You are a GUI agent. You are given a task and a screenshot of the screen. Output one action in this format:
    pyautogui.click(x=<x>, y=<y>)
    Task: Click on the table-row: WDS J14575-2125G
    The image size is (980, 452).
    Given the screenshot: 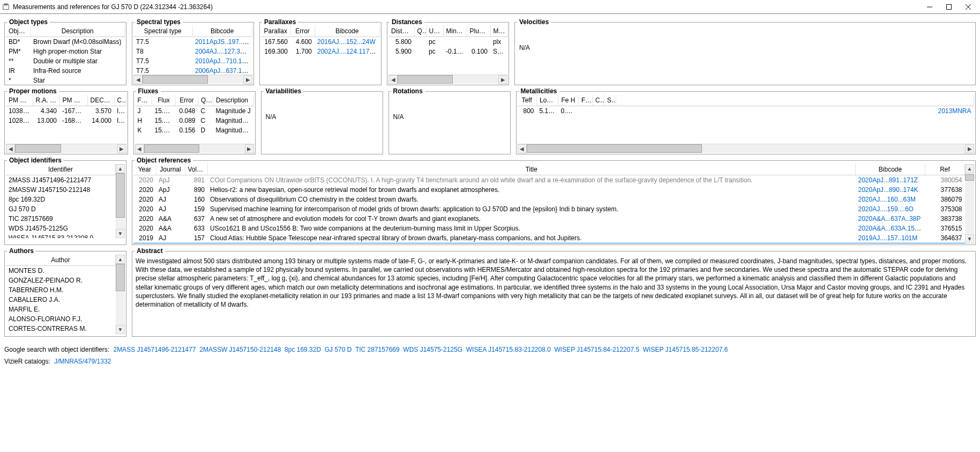 What is the action you would take?
    pyautogui.click(x=61, y=228)
    